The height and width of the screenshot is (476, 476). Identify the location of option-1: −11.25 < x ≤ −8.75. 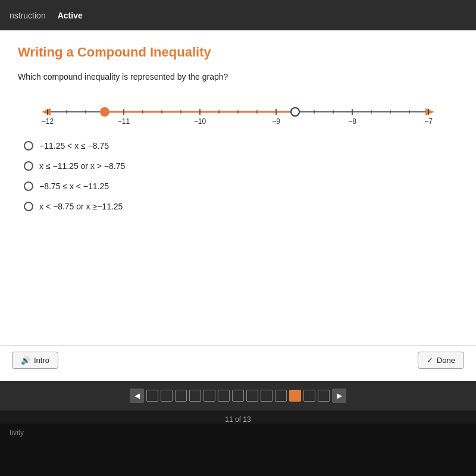
(241, 146).